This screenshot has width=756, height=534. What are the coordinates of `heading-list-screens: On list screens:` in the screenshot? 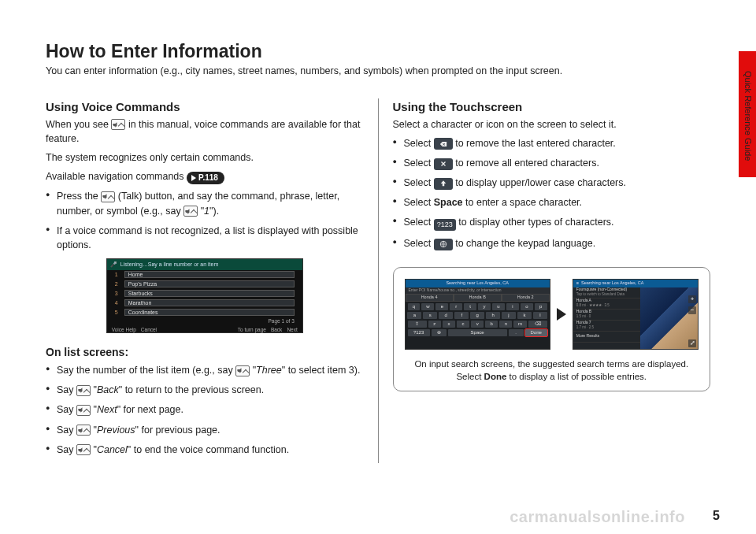 It's located at (205, 352).